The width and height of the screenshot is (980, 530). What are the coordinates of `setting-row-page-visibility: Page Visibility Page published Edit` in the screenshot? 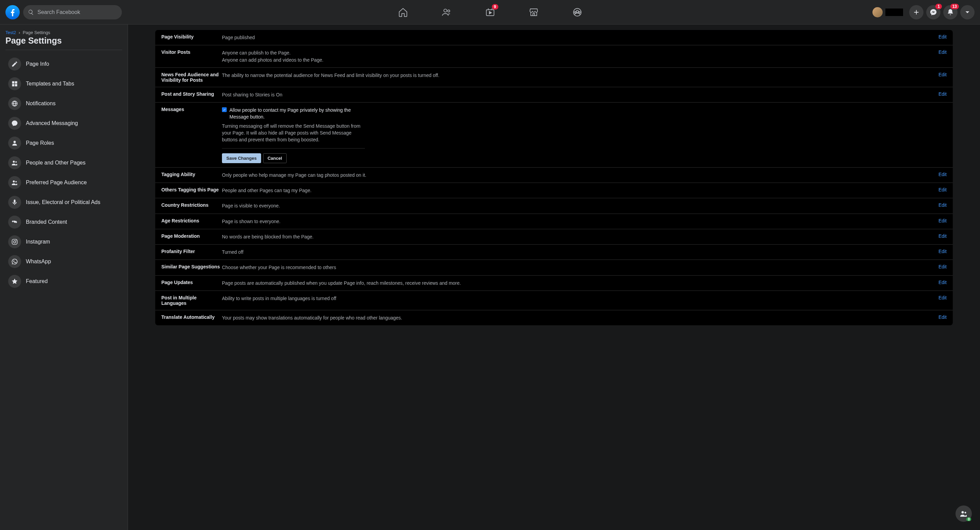 It's located at (554, 38).